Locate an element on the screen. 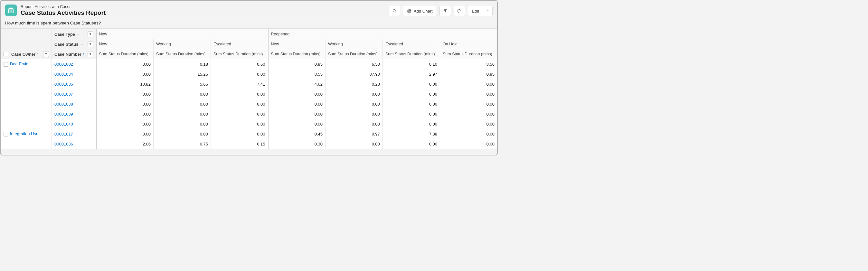 The width and height of the screenshot is (868, 271). case-number-header: Case Number ↑ ▼ is located at coordinates (74, 54).